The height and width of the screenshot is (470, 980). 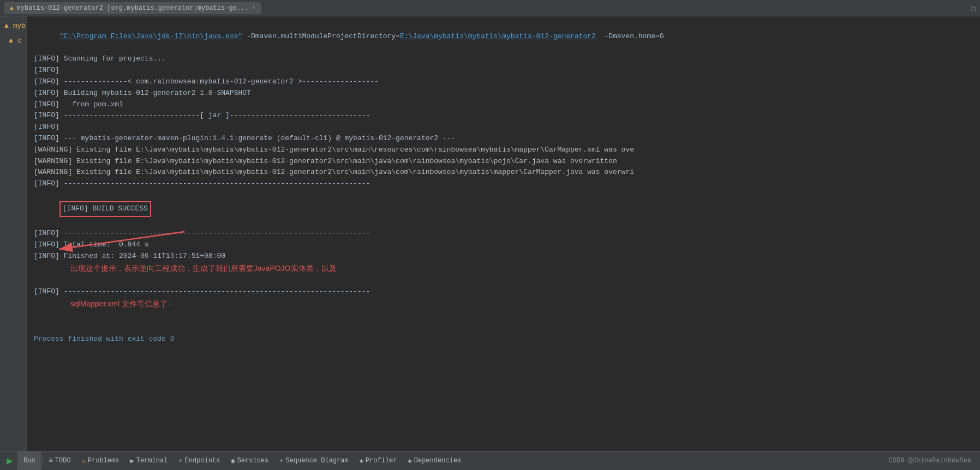 I want to click on todo-icon: ≡, so click(x=51, y=461).